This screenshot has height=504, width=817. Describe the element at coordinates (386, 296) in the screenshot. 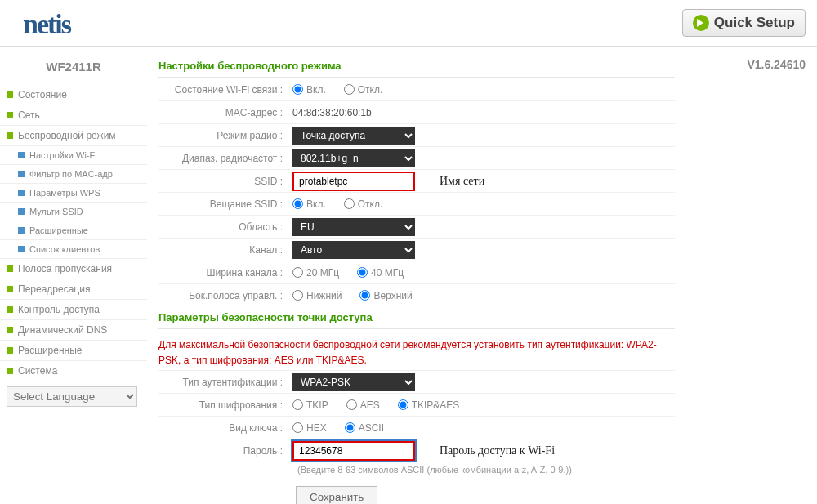

I see `sideband-upper: Верхний` at that location.